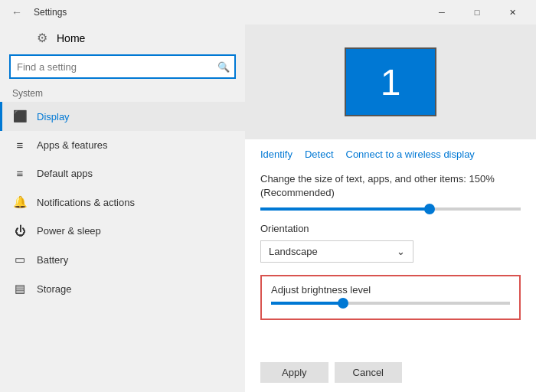  I want to click on scale-text: Change the size of text, apps, and other…, so click(391, 186).